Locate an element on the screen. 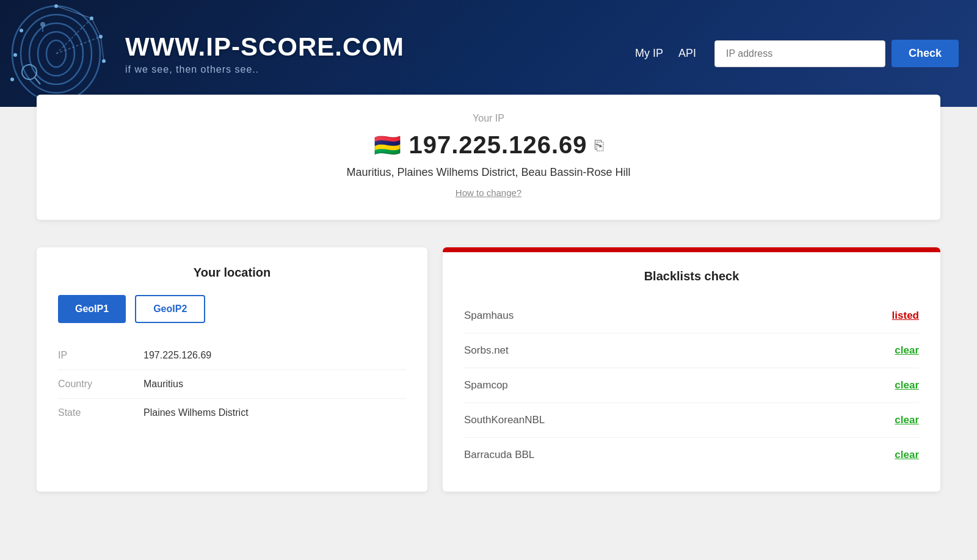 The height and width of the screenshot is (560, 977). nav-api: API is located at coordinates (688, 54).